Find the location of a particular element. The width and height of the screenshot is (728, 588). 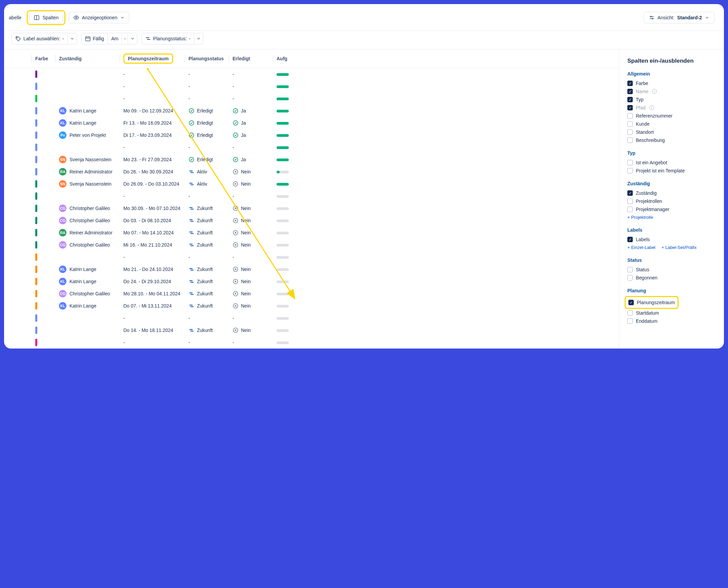

tab-table: abelle is located at coordinates (15, 18).